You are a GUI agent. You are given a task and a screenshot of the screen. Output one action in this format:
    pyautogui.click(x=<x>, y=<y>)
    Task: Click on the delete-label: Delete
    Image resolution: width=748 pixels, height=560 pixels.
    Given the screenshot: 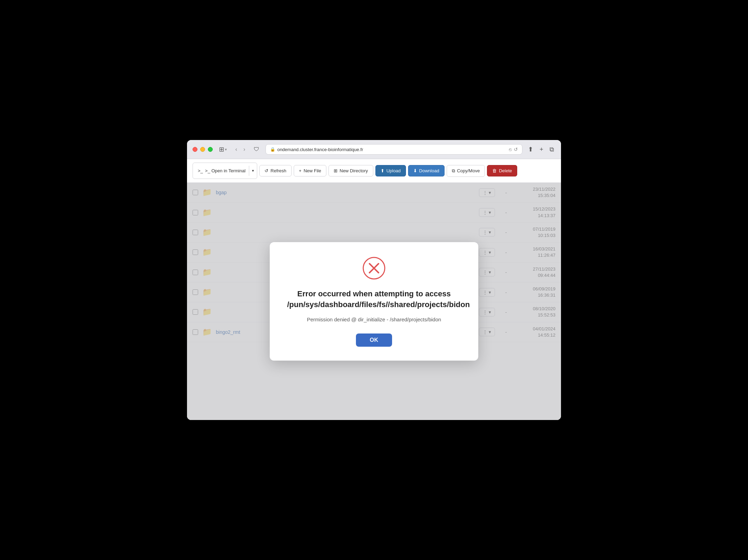 What is the action you would take?
    pyautogui.click(x=505, y=171)
    